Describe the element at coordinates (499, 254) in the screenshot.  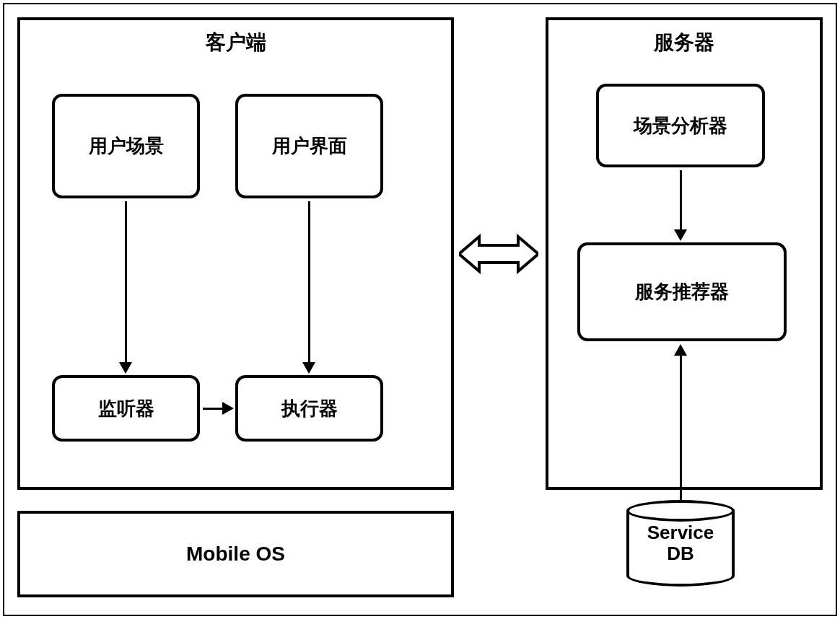
I see `bidirectional-arrow-icon` at that location.